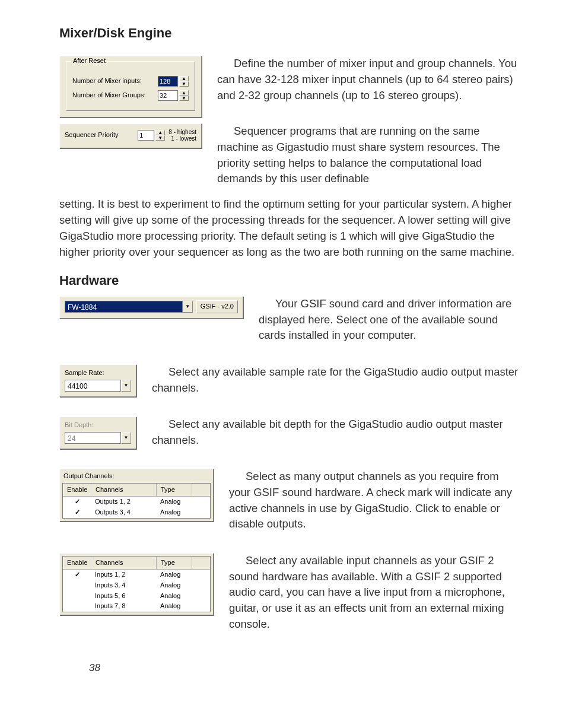  What do you see at coordinates (289, 281) in the screenshot?
I see `hardware-heading: Hardware` at bounding box center [289, 281].